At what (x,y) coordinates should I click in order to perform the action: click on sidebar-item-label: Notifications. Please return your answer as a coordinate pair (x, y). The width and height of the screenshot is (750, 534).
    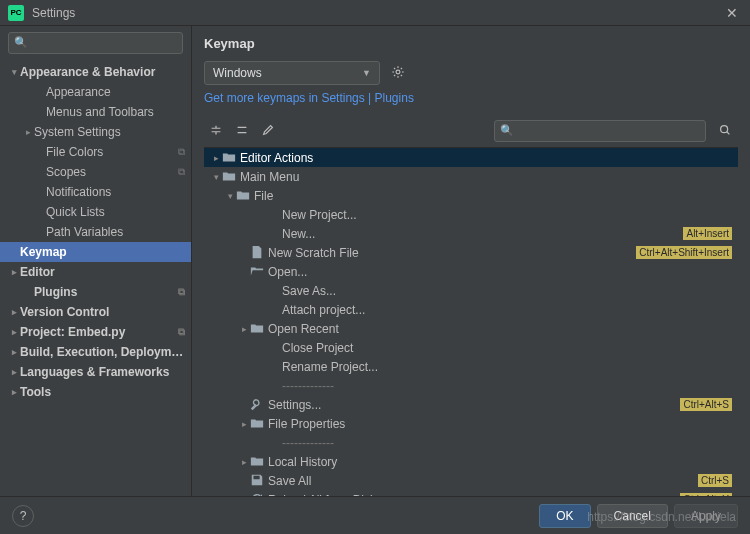
    Looking at the image, I should click on (116, 192).